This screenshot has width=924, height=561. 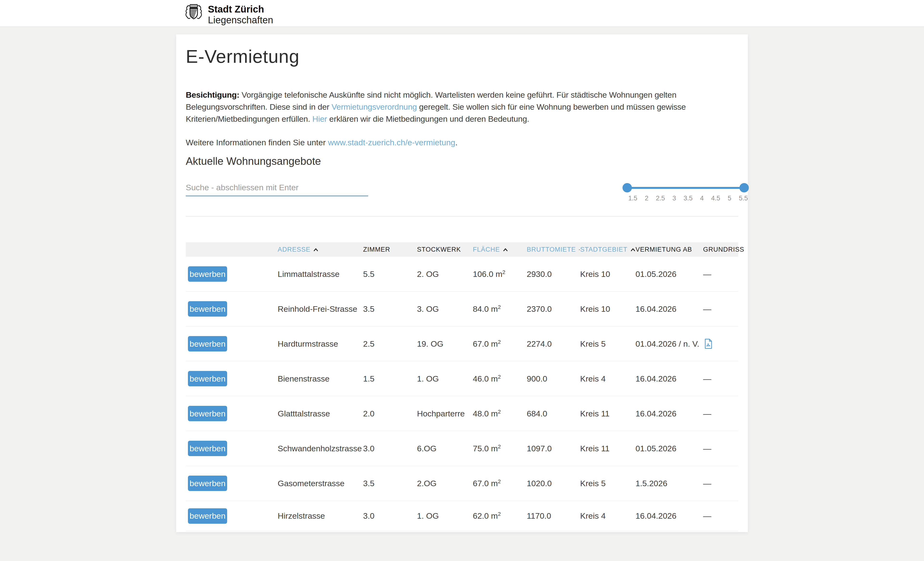 What do you see at coordinates (627, 188) in the screenshot?
I see `slider-handle-min` at bounding box center [627, 188].